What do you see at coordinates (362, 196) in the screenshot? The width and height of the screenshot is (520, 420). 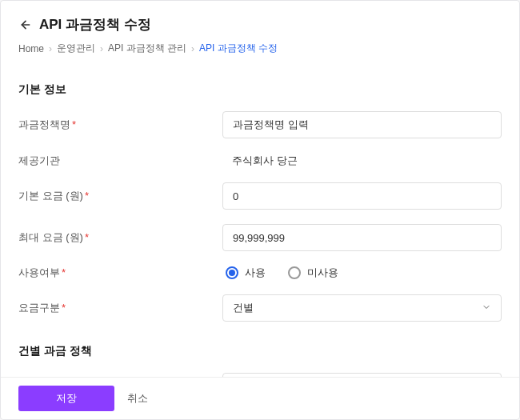 I see `base-fee-input` at bounding box center [362, 196].